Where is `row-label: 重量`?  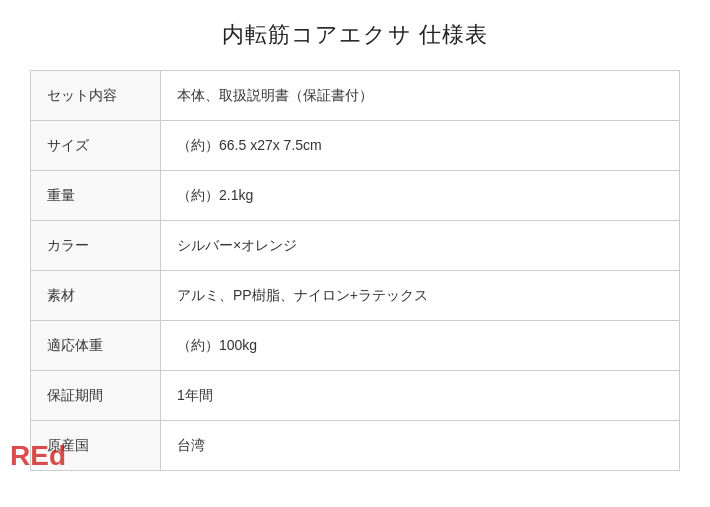 row-label: 重量 is located at coordinates (96, 196).